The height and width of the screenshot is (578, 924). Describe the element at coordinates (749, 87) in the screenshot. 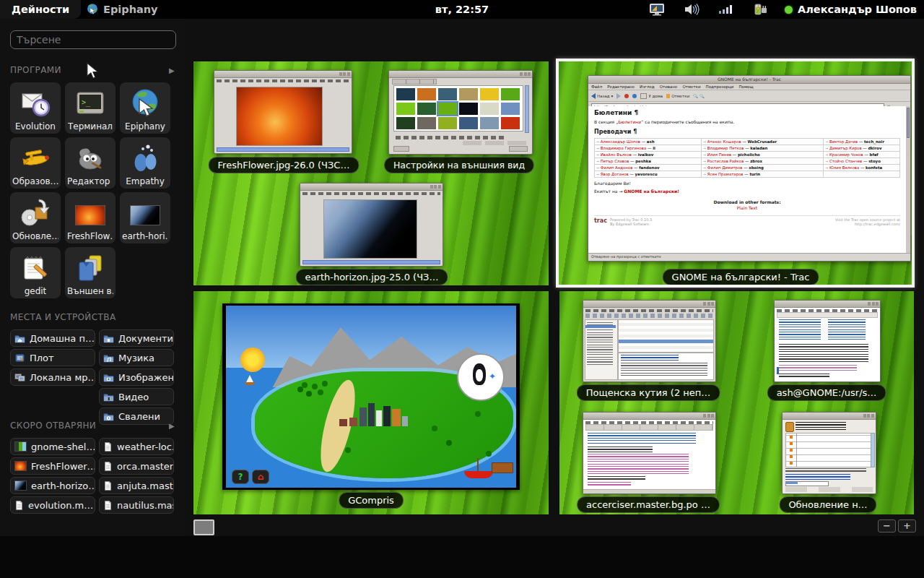

I see `browser-menubar: Файл Редактиране Изглед Отиване Отметки …` at that location.